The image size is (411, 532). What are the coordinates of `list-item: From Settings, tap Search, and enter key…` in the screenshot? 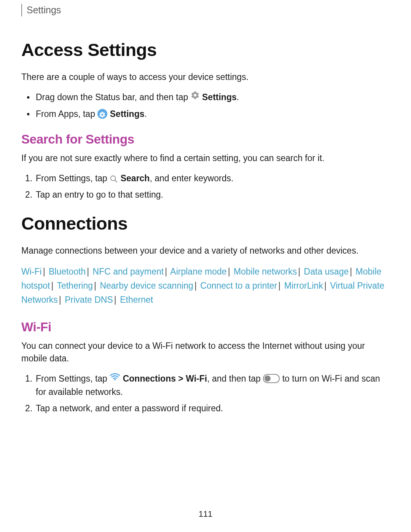 It's located at (206, 178).